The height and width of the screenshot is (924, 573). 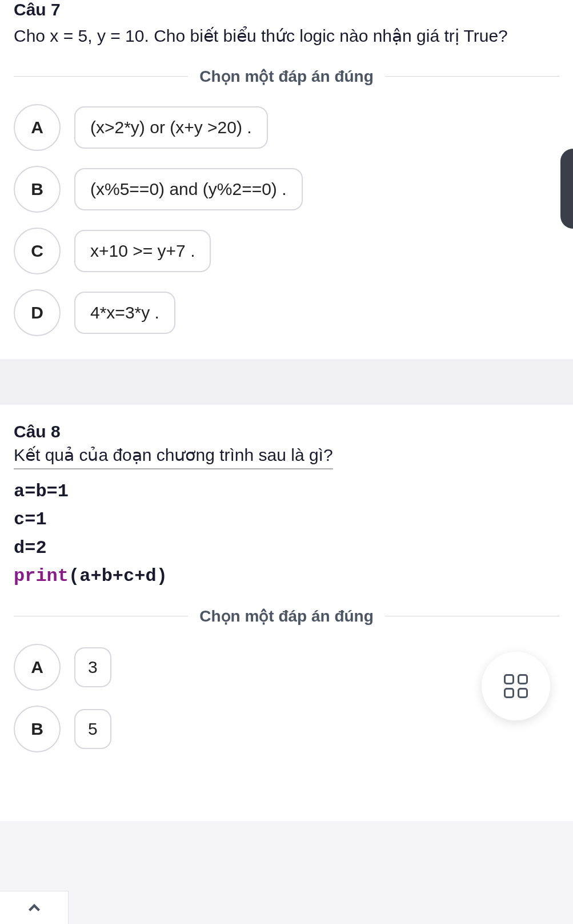 I want to click on question-subtitle-wrap: Kết quả của đoạn chương trình sau là gì?, so click(x=174, y=457).